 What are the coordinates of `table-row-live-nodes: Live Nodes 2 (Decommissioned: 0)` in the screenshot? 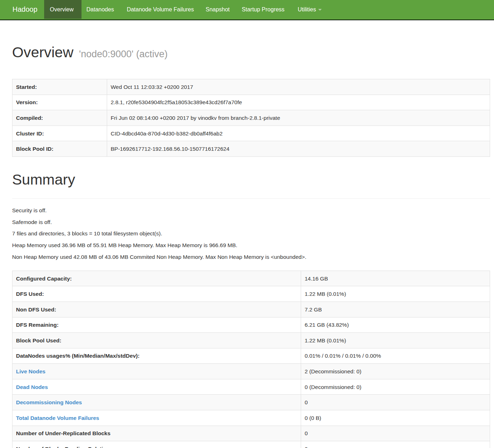 It's located at (251, 372).